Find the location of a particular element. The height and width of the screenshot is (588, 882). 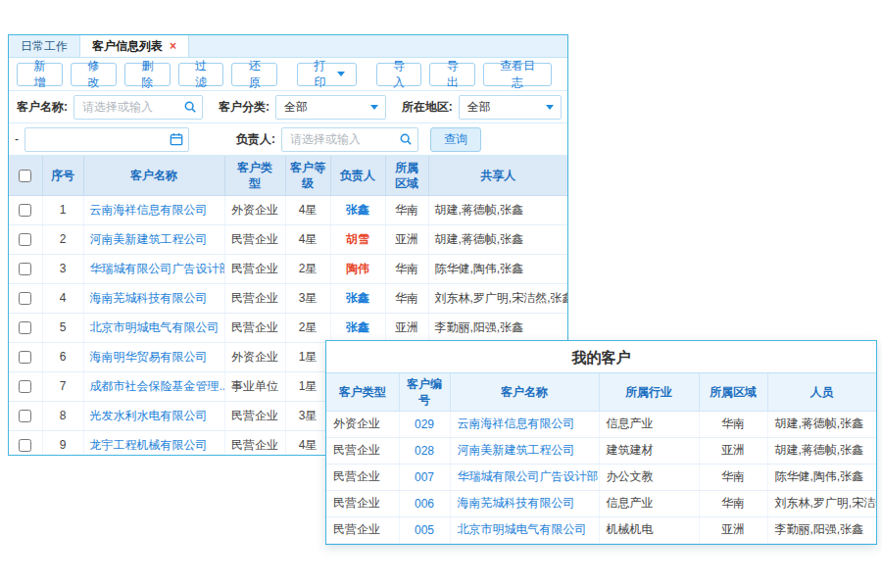

col-header-owner: 负责人 is located at coordinates (358, 175).